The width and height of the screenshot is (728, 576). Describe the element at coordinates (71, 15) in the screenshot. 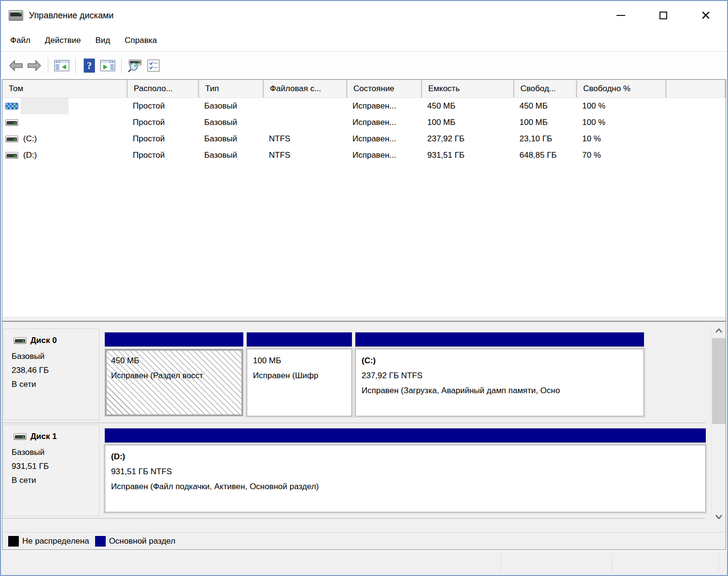

I see `window-title: Управление дисками` at that location.